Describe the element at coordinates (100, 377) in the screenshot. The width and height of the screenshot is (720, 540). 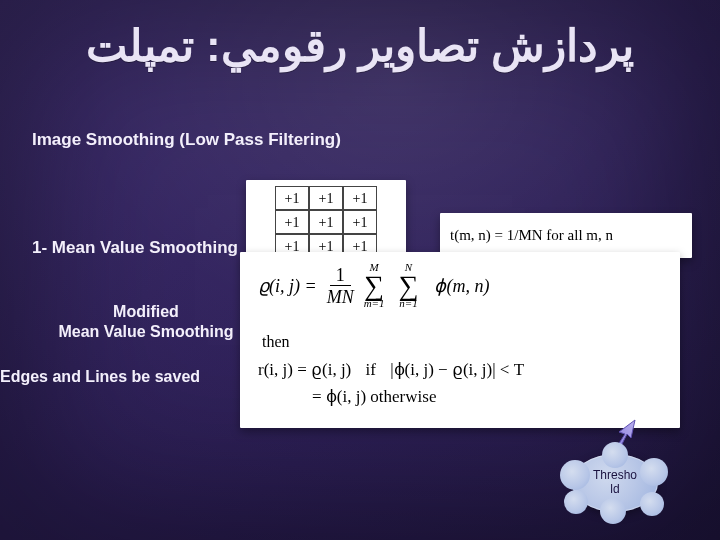
I see `edges-note: Edges and Lines be saved` at that location.